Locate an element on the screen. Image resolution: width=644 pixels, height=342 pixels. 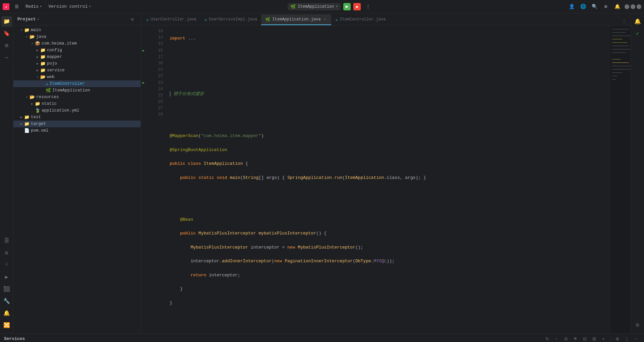
more-actions-button: ⋮ is located at coordinates (368, 7).